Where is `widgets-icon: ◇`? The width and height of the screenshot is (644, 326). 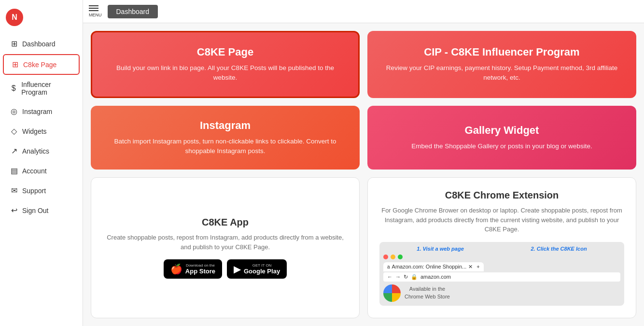 widgets-icon: ◇ is located at coordinates (14, 131).